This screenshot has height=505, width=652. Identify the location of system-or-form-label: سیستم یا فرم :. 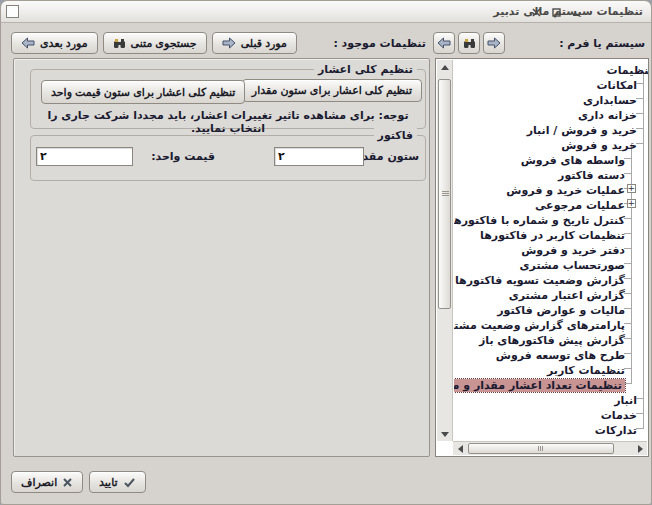
(602, 44).